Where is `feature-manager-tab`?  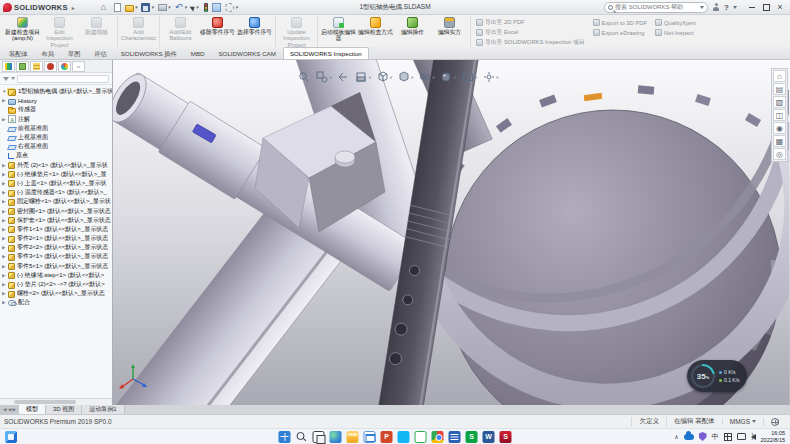
feature-manager-tab is located at coordinates (8, 66).